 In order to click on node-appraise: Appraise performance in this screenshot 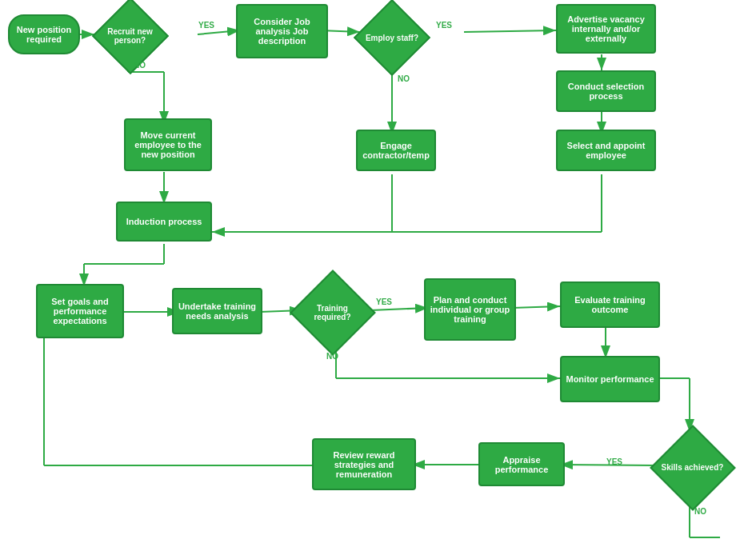, I will do `click(522, 464)`.